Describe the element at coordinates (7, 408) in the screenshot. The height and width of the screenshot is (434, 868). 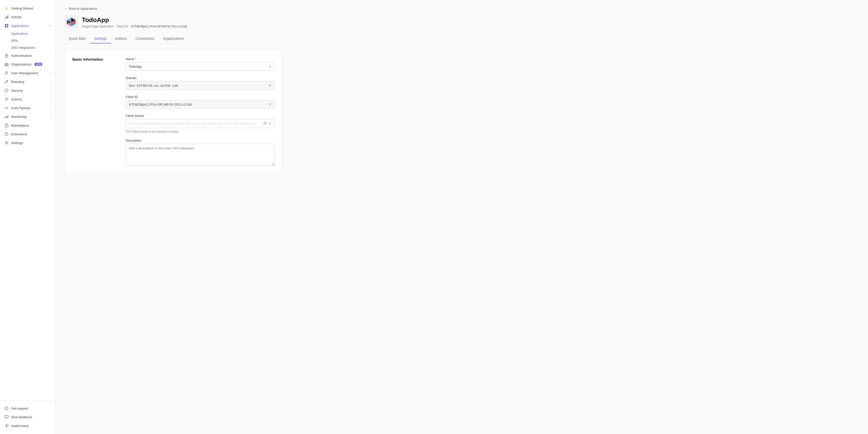
I see `support-icon` at that location.